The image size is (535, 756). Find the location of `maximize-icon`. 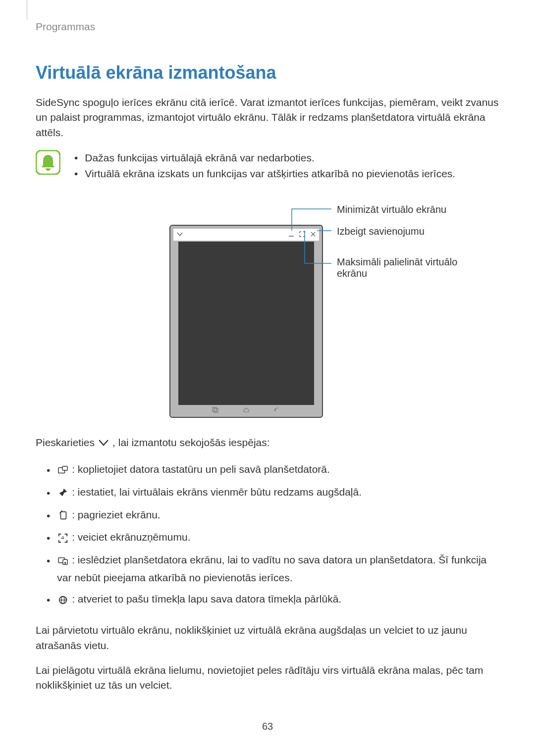

maximize-icon is located at coordinates (302, 235).